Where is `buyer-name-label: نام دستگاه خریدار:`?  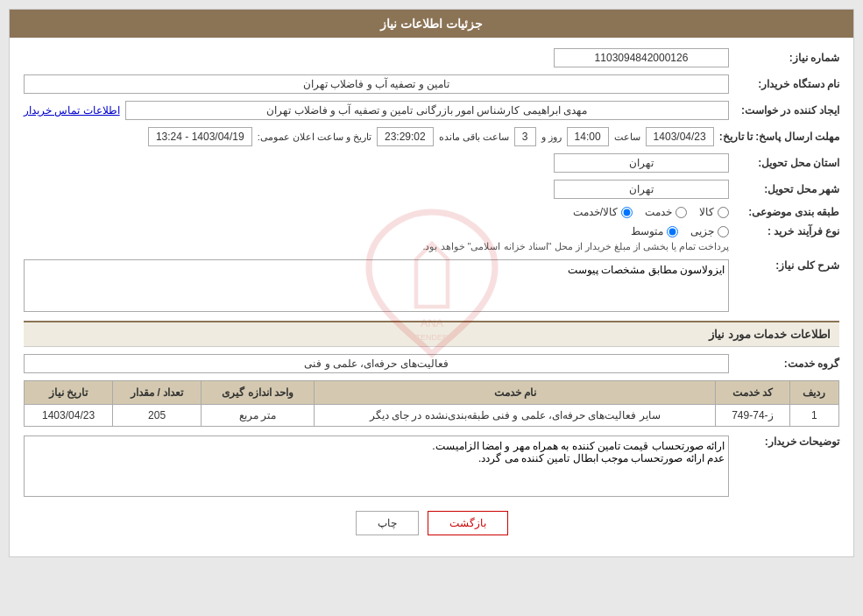
buyer-name-label: نام دستگاه خریدار: is located at coordinates (787, 84).